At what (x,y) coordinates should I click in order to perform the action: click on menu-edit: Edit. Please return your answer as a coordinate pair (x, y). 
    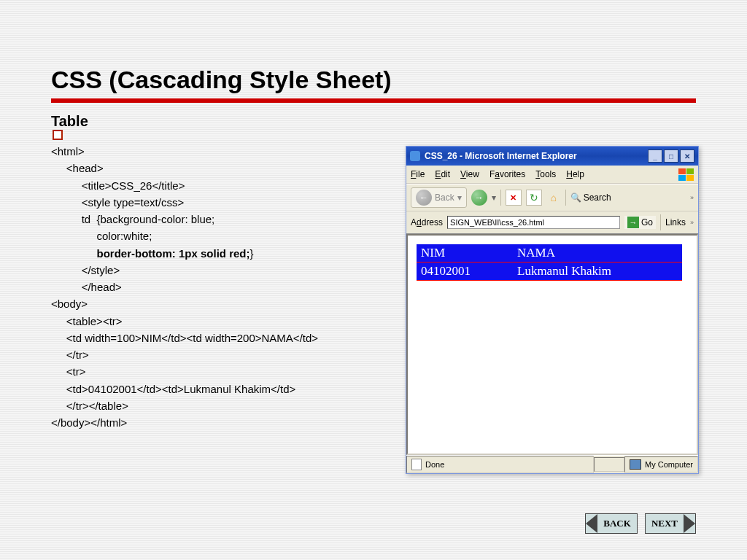
    Looking at the image, I should click on (442, 174).